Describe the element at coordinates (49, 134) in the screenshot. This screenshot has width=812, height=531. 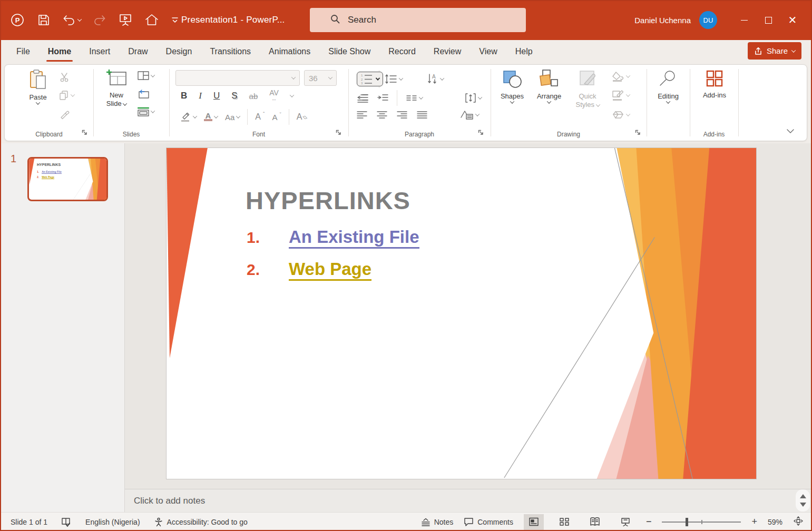
I see `clipboard-group-label: Clipboard` at that location.